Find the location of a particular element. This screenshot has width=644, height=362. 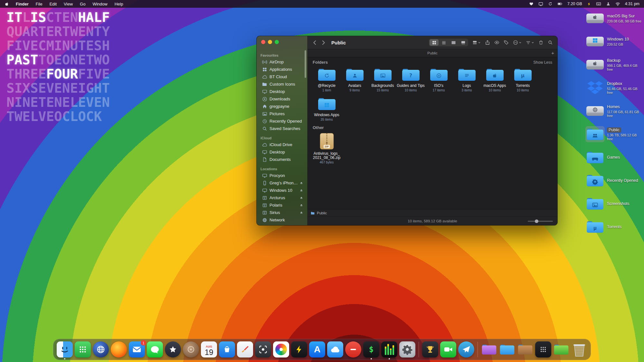

sidebar-item-sirius: Sirius is located at coordinates (282, 212).